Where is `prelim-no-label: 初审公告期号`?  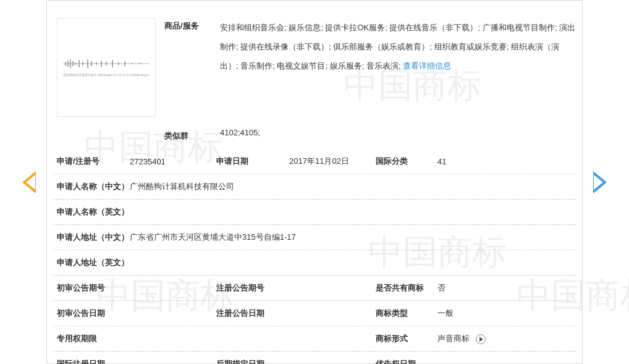 prelim-no-label: 初审公告期号 is located at coordinates (93, 288).